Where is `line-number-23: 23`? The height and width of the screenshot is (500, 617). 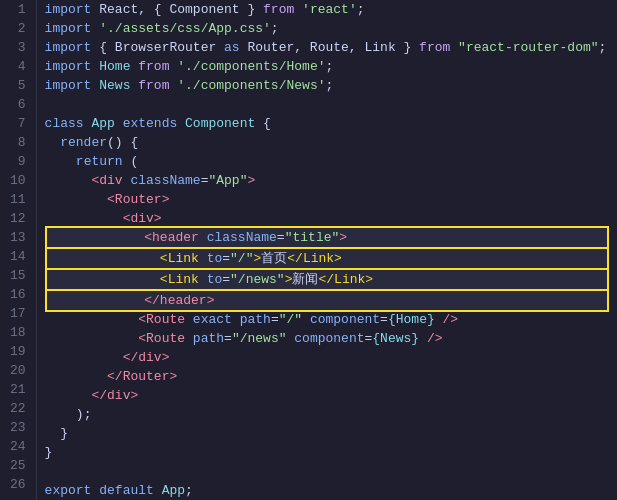
line-number-23: 23 is located at coordinates (18, 428).